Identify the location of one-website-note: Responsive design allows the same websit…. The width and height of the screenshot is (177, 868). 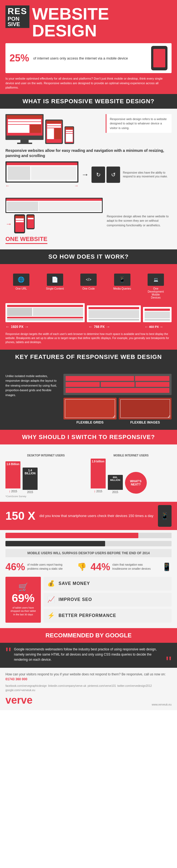
(139, 221).